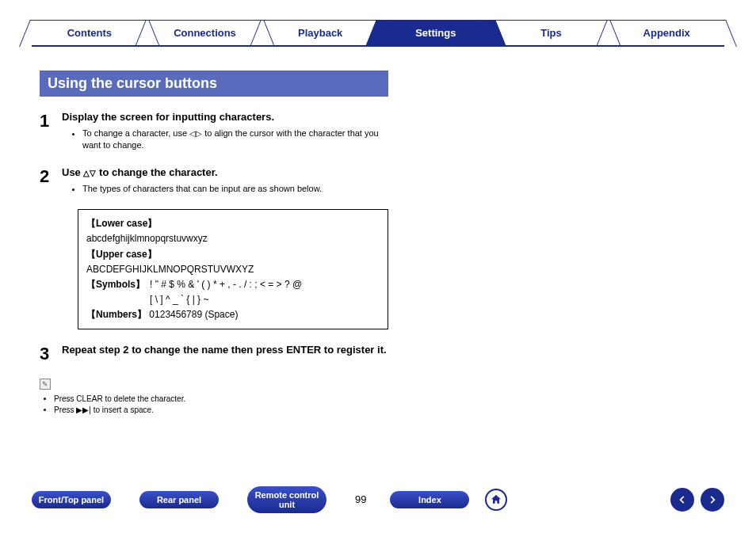 The image size is (756, 533). I want to click on note-icon: ✎, so click(45, 384).